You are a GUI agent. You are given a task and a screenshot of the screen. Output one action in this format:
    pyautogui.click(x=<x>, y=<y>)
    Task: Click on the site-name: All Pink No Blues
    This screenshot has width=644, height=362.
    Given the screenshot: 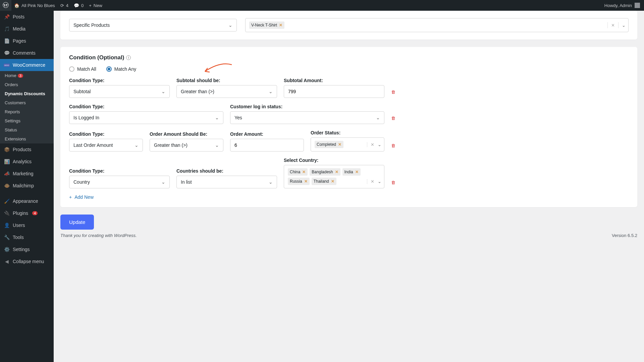 What is the action you would take?
    pyautogui.click(x=38, y=5)
    